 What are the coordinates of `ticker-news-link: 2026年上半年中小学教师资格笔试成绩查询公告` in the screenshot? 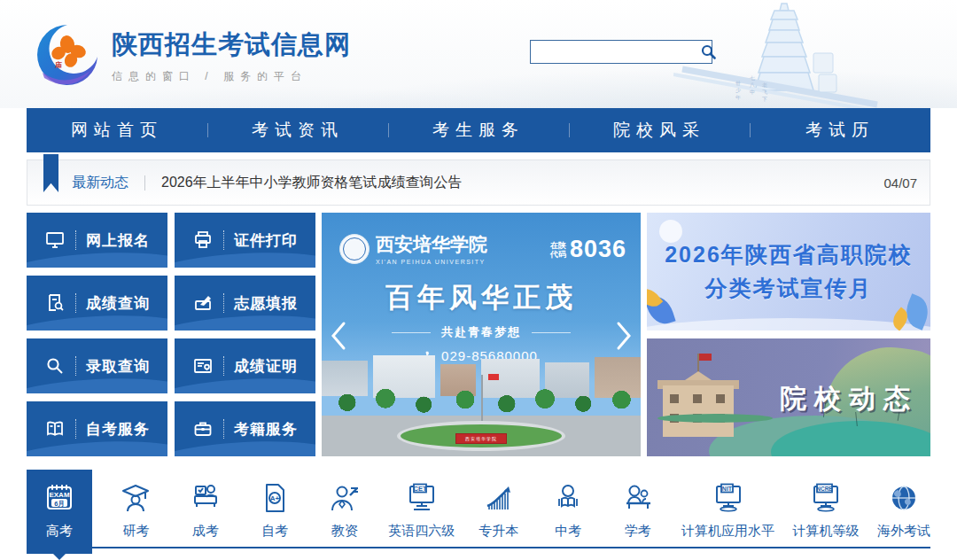 It's located at (523, 183).